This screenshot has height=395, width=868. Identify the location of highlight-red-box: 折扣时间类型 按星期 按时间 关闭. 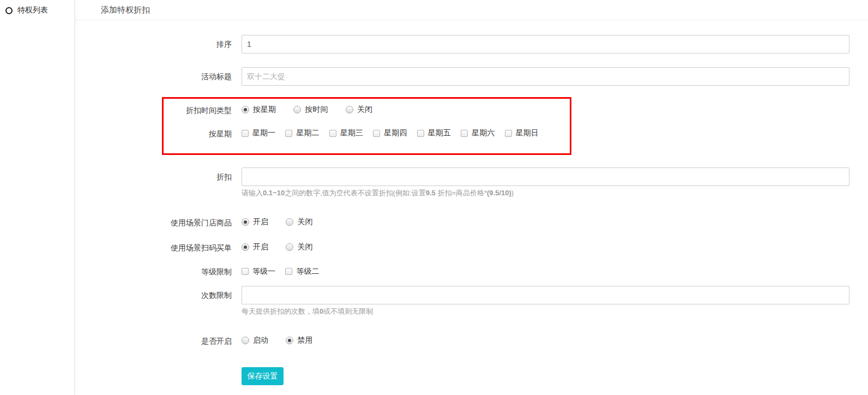
(366, 126).